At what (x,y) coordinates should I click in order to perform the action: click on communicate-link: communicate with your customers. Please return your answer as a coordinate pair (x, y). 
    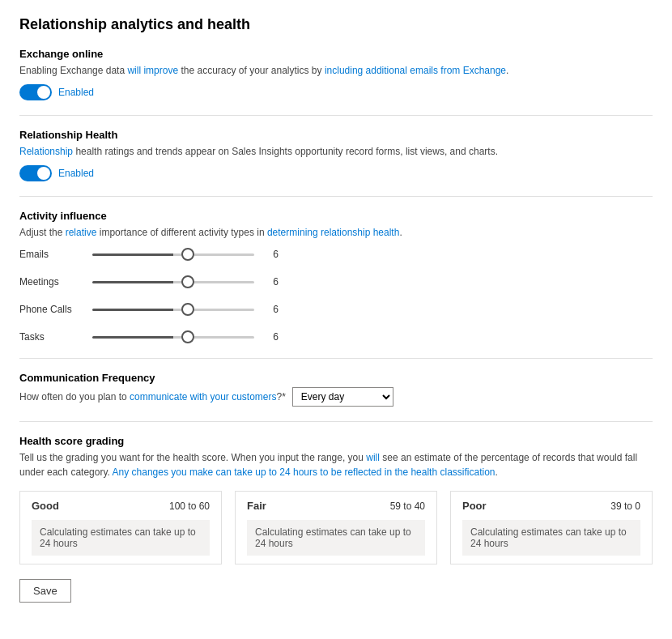
    Looking at the image, I should click on (202, 397).